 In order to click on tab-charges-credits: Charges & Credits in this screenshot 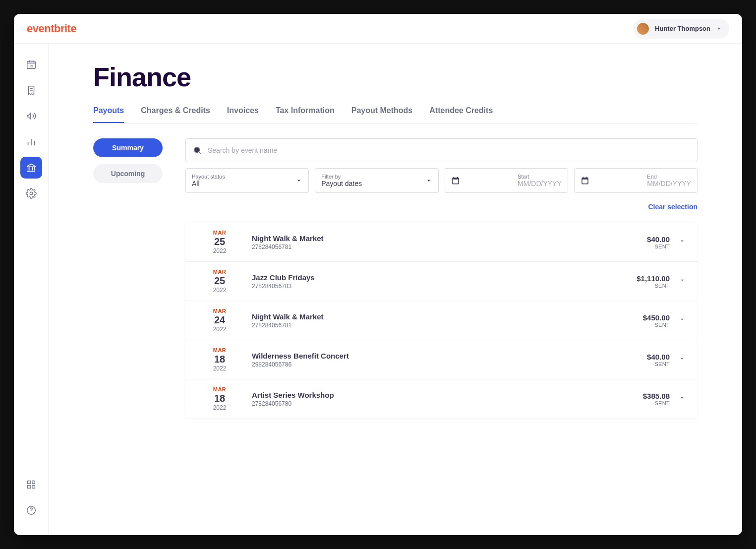, I will do `click(175, 115)`.